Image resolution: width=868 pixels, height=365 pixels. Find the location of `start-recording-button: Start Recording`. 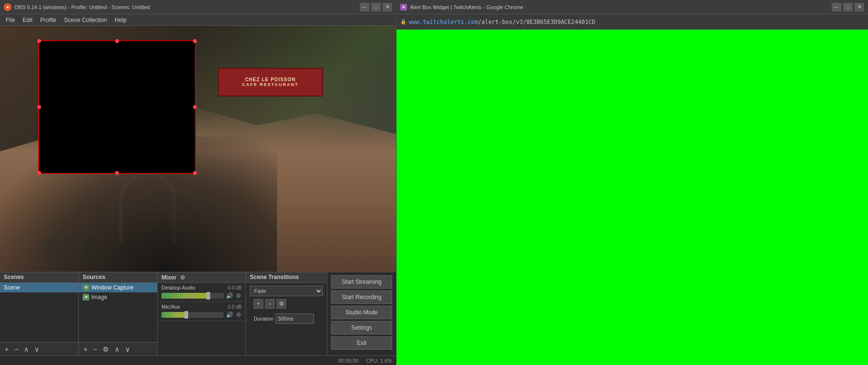

start-recording-button: Start Recording is located at coordinates (362, 297).